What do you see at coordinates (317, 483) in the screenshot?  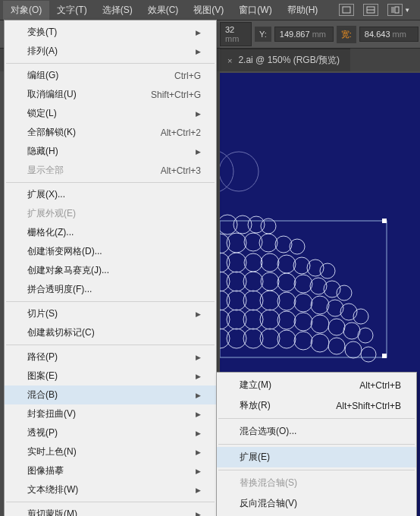 I see `submenu-replace-spine: 替换混合轴(S)` at bounding box center [317, 483].